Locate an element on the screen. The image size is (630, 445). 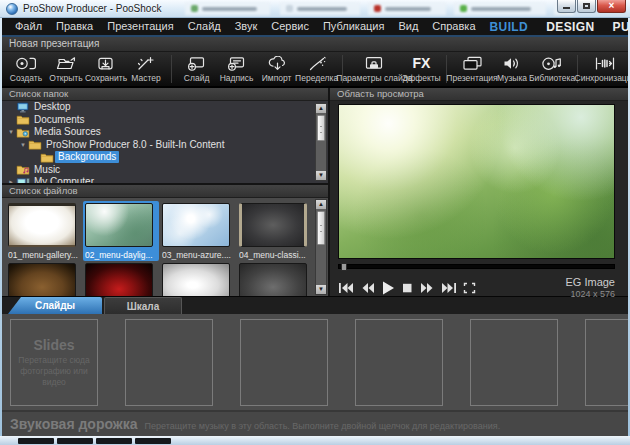
file-list: 01_menu-gallery...02_menu-daylig...03_me… is located at coordinates (165, 247).